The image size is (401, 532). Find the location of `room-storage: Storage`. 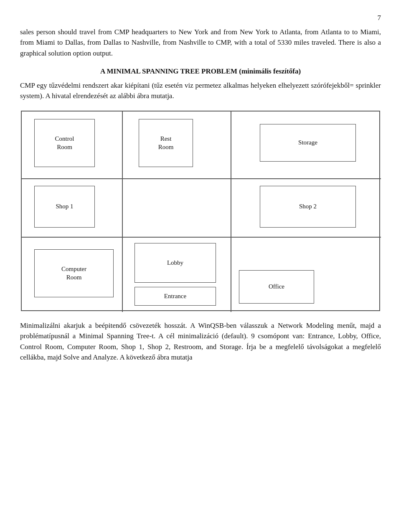

room-storage: Storage is located at coordinates (308, 143).